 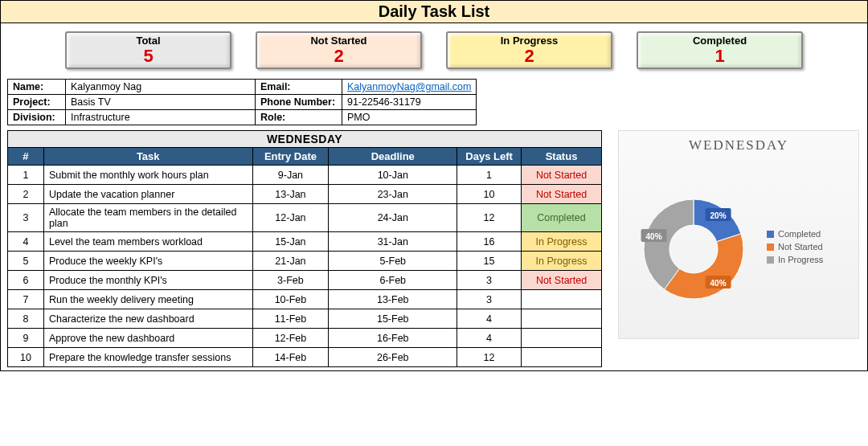 I want to click on table-row: 1Submit the monthly work hours plan9-Jan…, so click(x=305, y=175).